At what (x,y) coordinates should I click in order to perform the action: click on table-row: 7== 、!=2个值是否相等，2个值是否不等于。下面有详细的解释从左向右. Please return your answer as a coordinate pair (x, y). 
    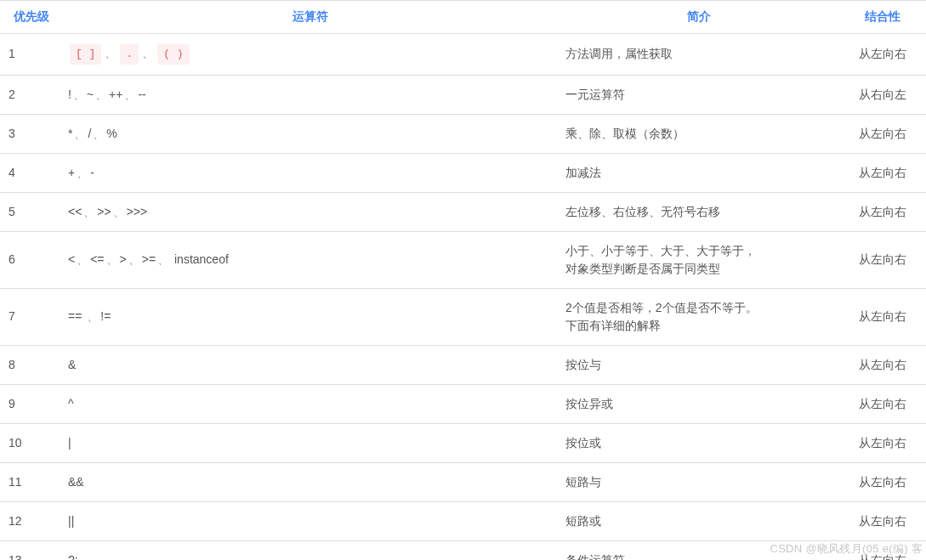
    Looking at the image, I should click on (463, 316).